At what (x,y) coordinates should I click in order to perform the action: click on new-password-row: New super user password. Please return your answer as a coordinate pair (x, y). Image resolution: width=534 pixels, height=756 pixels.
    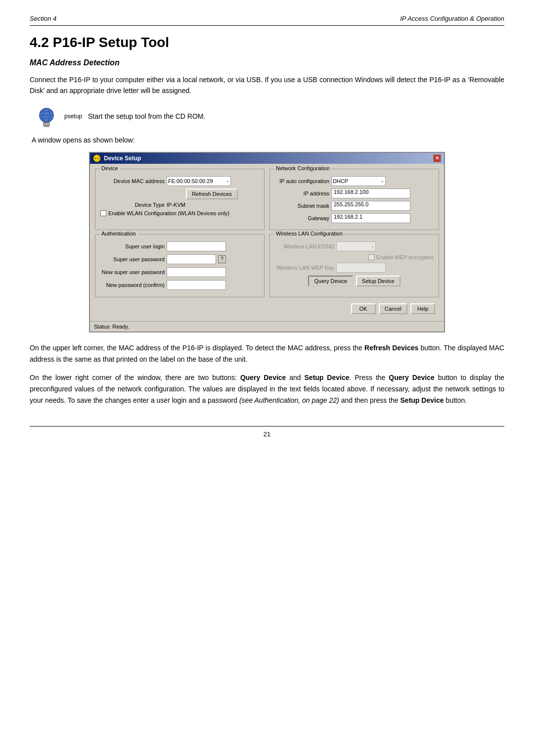
    Looking at the image, I should click on (180, 272).